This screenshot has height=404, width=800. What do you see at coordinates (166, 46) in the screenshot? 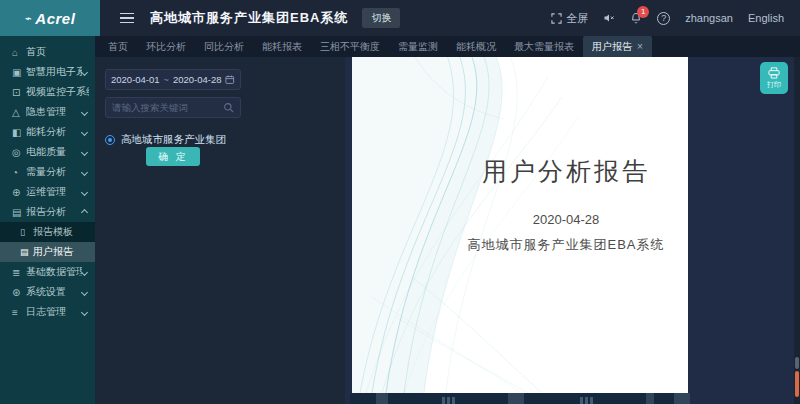
I see `tab-mom-analysis: 环比分析` at bounding box center [166, 46].